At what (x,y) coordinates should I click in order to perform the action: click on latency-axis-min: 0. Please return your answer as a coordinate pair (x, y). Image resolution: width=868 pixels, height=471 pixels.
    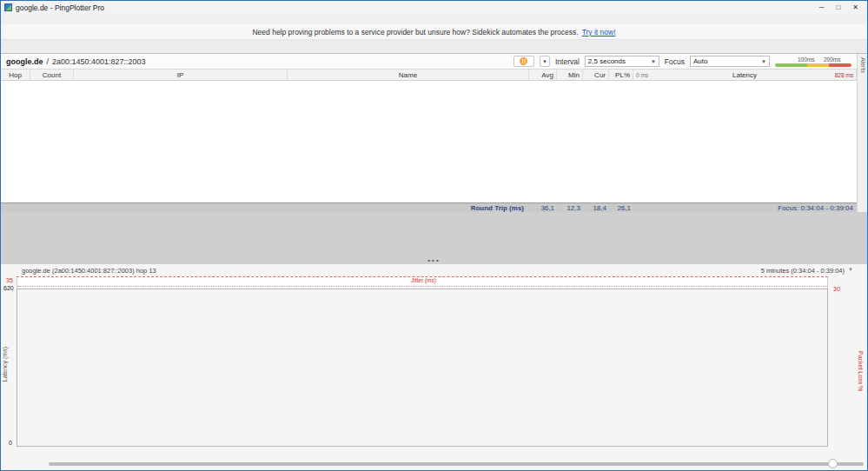
    Looking at the image, I should click on (10, 443).